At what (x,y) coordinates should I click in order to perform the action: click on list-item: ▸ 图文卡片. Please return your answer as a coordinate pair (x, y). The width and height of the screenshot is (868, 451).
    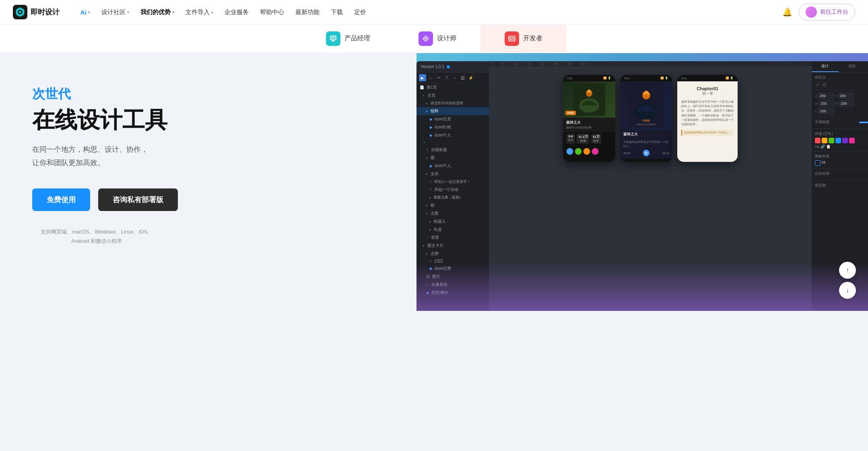
    Looking at the image, I should click on (453, 246).